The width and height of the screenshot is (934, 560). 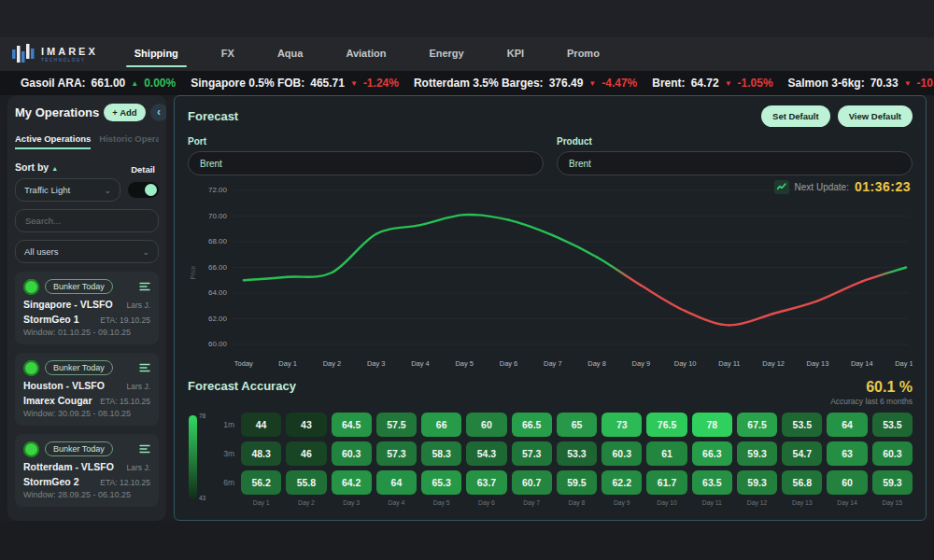 I want to click on product-select: Brent, so click(x=734, y=163).